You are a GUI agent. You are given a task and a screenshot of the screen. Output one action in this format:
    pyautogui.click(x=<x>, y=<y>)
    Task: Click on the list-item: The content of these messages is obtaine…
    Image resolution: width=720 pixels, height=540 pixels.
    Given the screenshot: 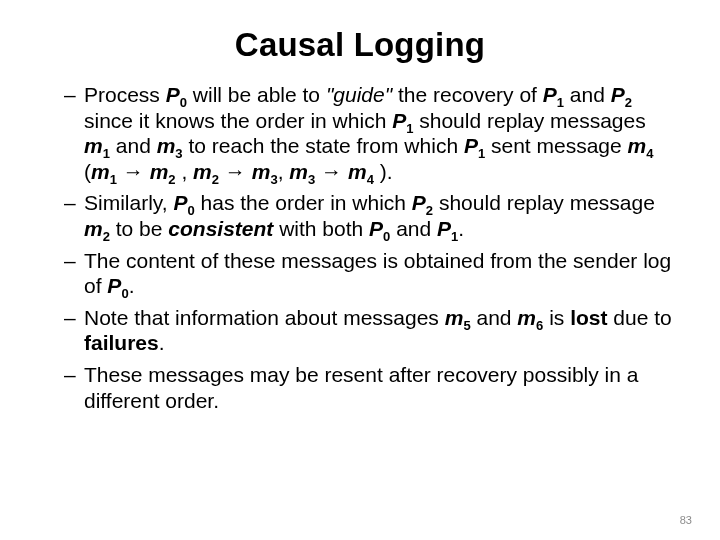 What is the action you would take?
    pyautogui.click(x=368, y=274)
    